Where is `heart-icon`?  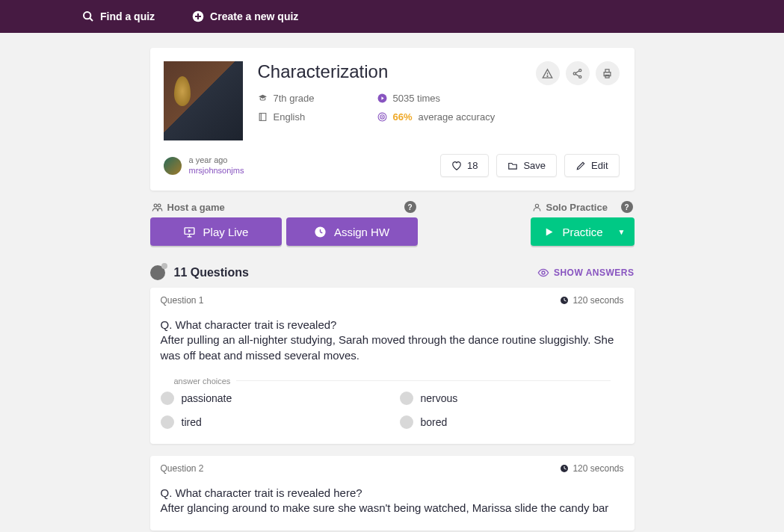 heart-icon is located at coordinates (457, 166).